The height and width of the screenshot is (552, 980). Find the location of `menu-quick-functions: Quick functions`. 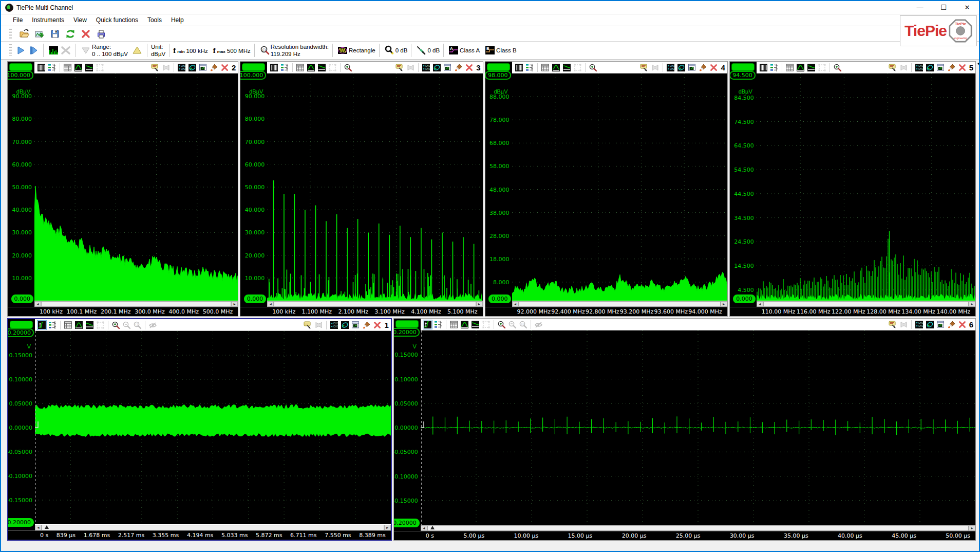

menu-quick-functions: Quick functions is located at coordinates (117, 20).